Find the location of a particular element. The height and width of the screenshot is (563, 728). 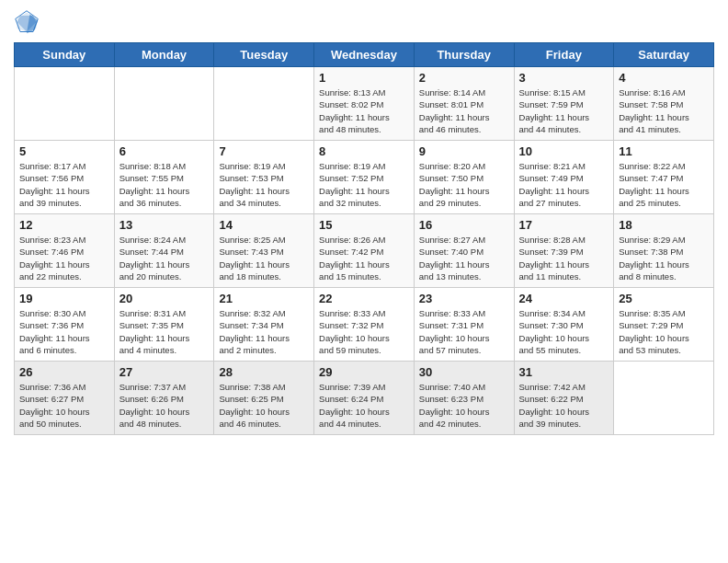

day-info: Sunrise: 8:21 AM Sunset: 7:49 PM Dayligh… is located at coordinates (564, 184).